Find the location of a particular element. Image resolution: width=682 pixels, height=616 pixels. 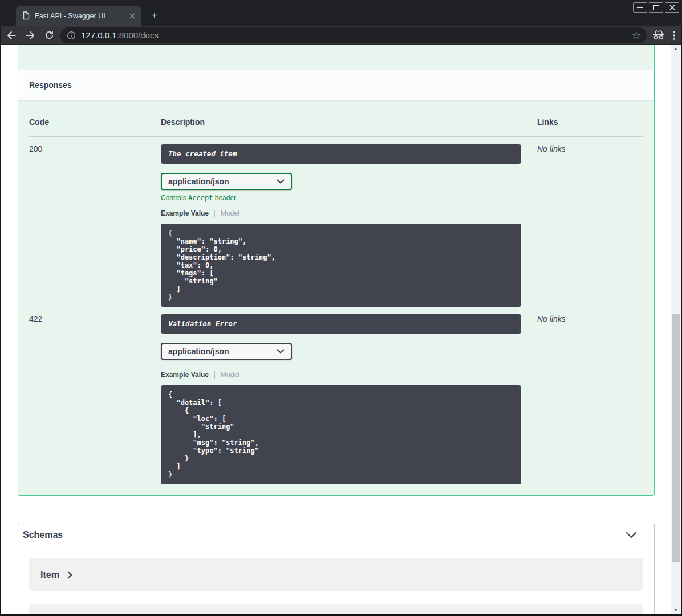

window-controls is located at coordinates (656, 7).